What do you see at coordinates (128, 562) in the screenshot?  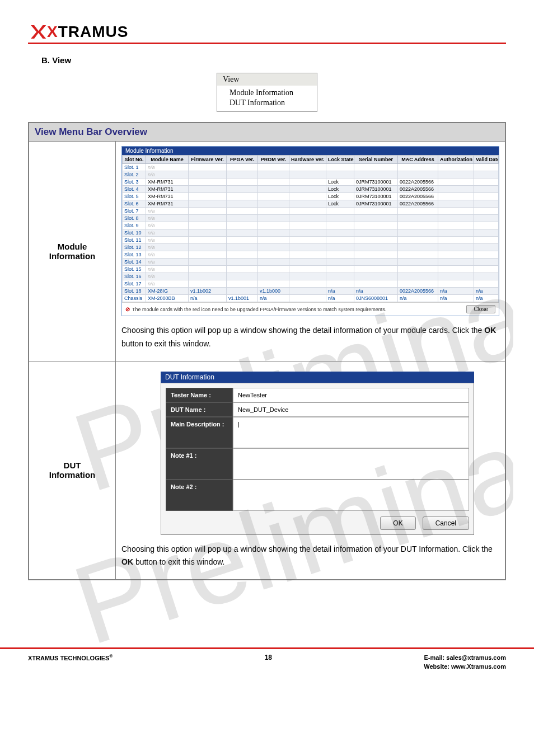 I see `dut-desc-bold: OK` at bounding box center [128, 562].